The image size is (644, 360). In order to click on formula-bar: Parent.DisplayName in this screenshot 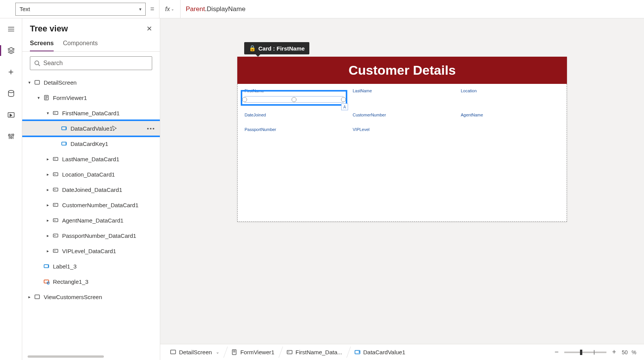, I will do `click(412, 9)`.